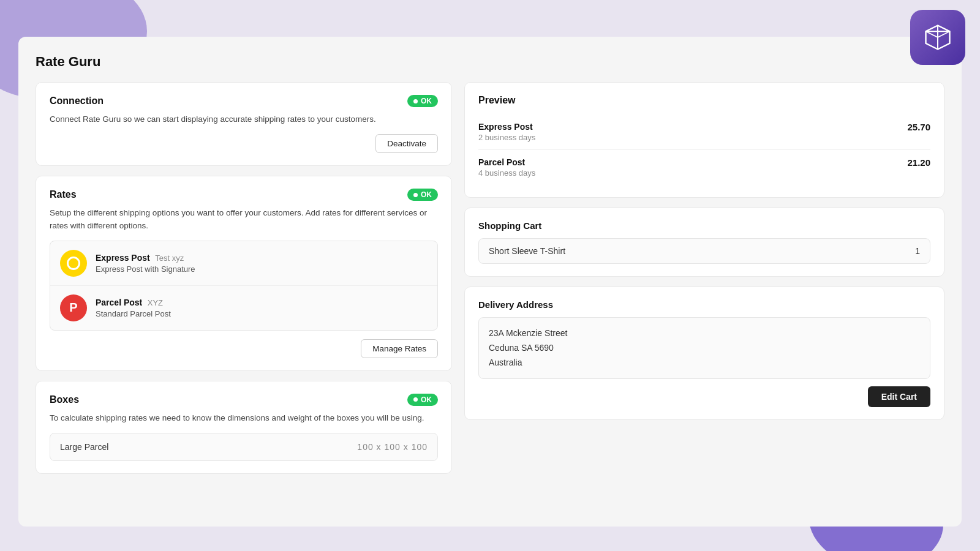 The image size is (980, 551). What do you see at coordinates (704, 334) in the screenshot?
I see `delivery-address-line1: 23A Mckenzie Street` at bounding box center [704, 334].